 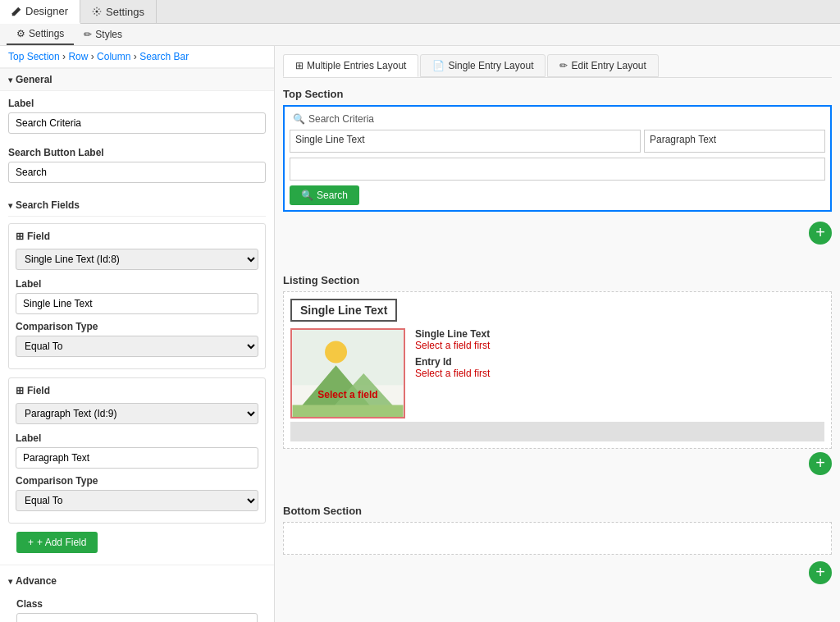 I want to click on top-section-label: Top Section, so click(x=558, y=94).